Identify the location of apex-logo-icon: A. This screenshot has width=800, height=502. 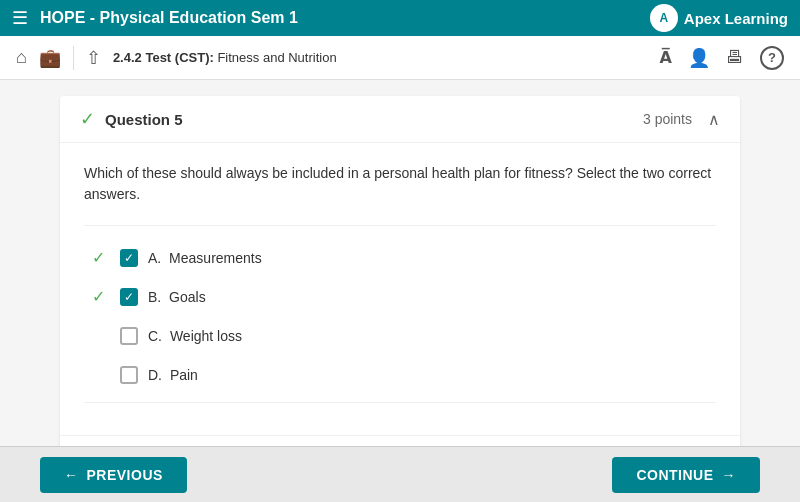
(664, 18).